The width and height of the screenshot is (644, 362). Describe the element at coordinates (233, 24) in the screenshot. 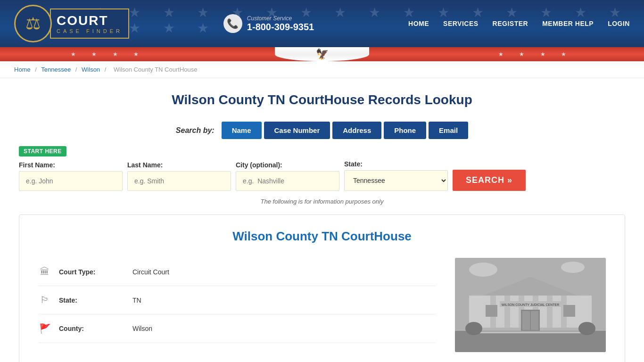

I see `phone-icon: 📞` at that location.